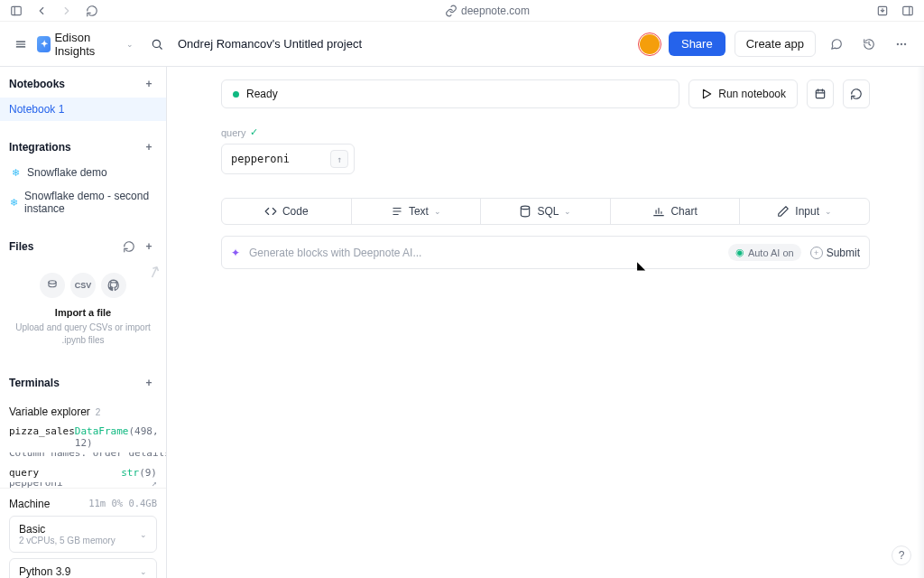 The image size is (924, 578). What do you see at coordinates (149, 247) in the screenshot?
I see `add-file-button: +` at bounding box center [149, 247].